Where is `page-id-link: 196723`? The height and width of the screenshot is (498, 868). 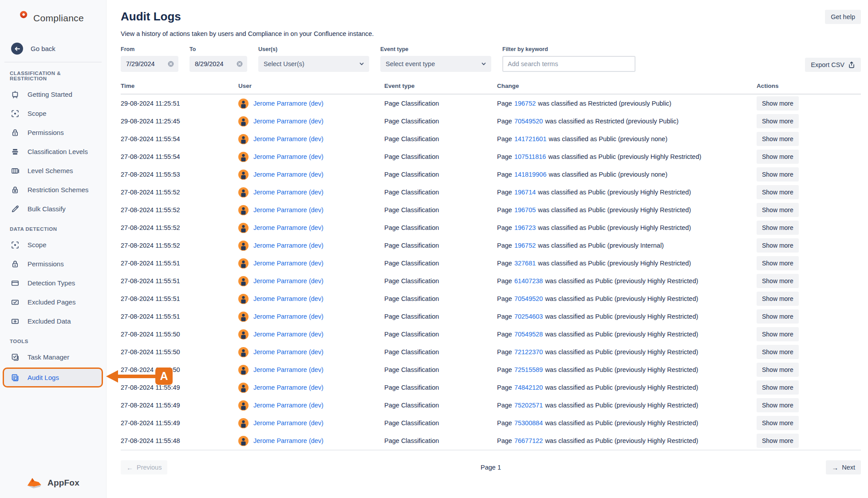 page-id-link: 196723 is located at coordinates (525, 228).